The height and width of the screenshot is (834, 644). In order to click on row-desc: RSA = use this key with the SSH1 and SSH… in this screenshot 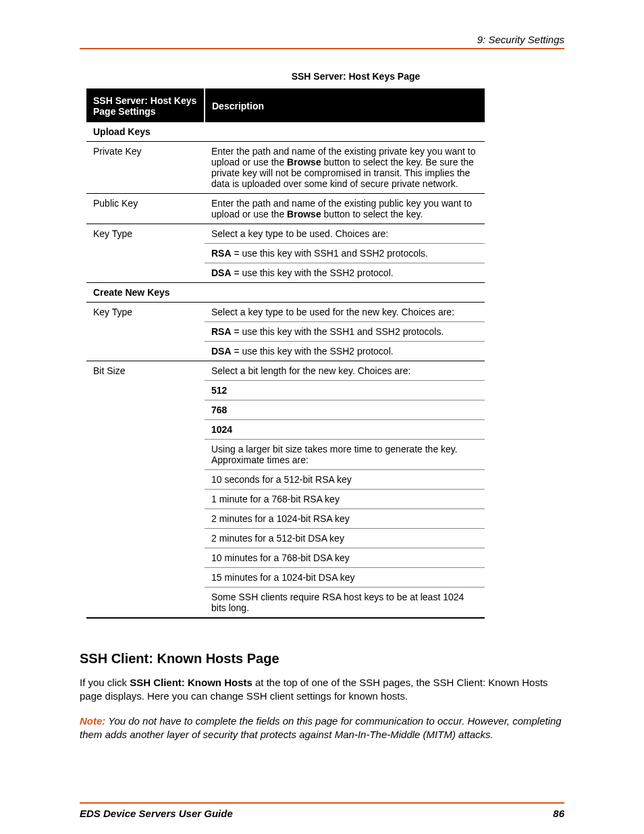, I will do `click(344, 332)`.